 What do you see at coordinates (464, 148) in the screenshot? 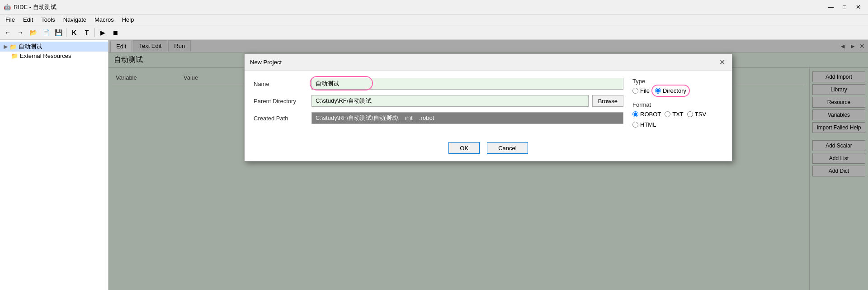
I see `ok-button: OK` at bounding box center [464, 148].